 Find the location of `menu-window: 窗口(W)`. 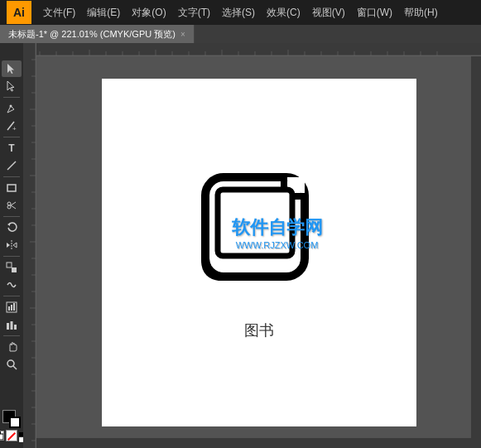

menu-window: 窗口(W) is located at coordinates (374, 13).